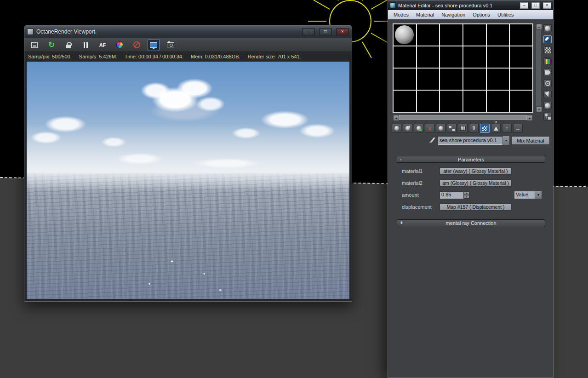  Describe the element at coordinates (430, 129) in the screenshot. I see `reset-cross-icon: ×` at that location.